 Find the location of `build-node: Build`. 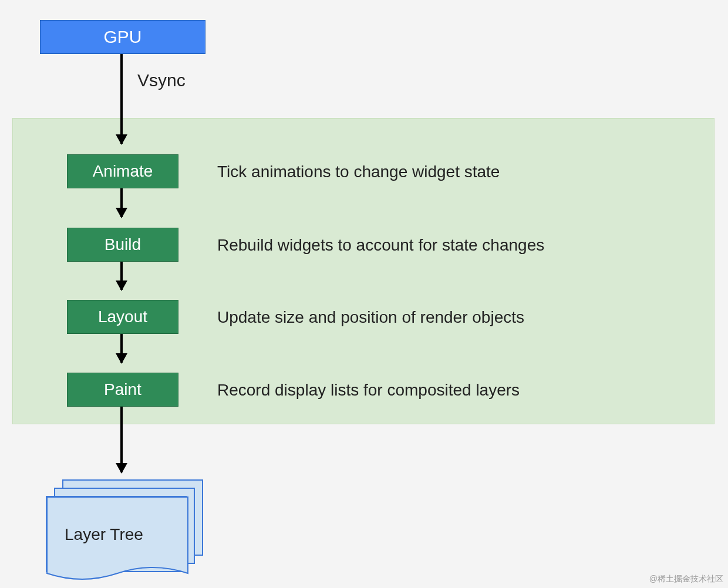

build-node: Build is located at coordinates (123, 245).